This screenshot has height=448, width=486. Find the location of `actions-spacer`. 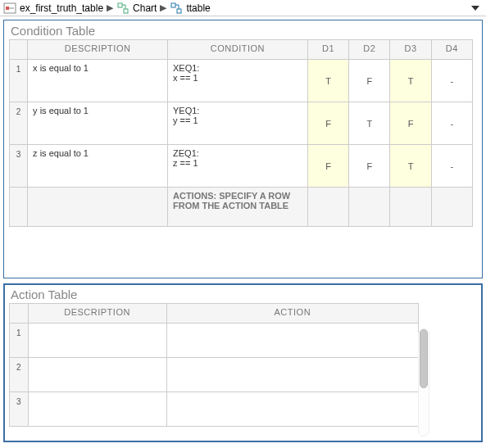

actions-spacer is located at coordinates (98, 207).